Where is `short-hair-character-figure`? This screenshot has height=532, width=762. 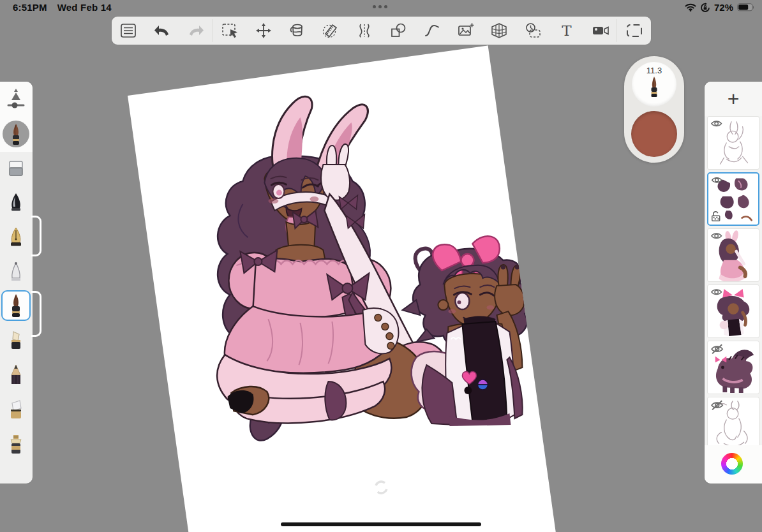 short-hair-character-figure is located at coordinates (467, 331).